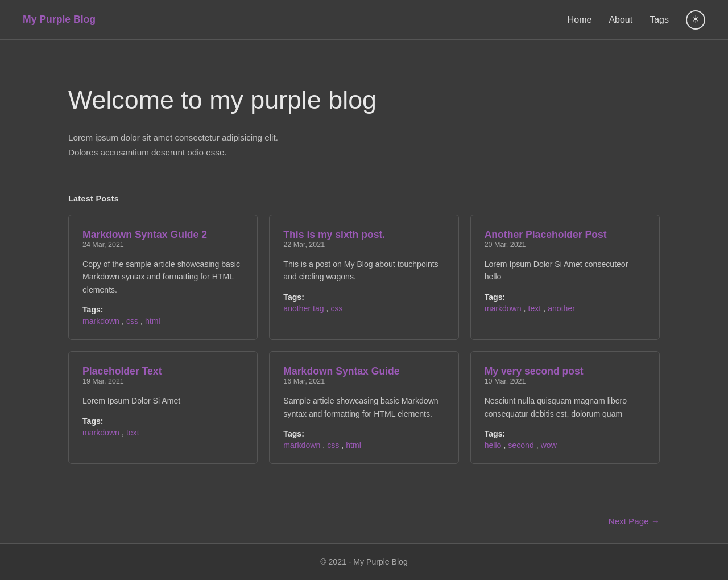  I want to click on nav-link-about: About, so click(621, 20).